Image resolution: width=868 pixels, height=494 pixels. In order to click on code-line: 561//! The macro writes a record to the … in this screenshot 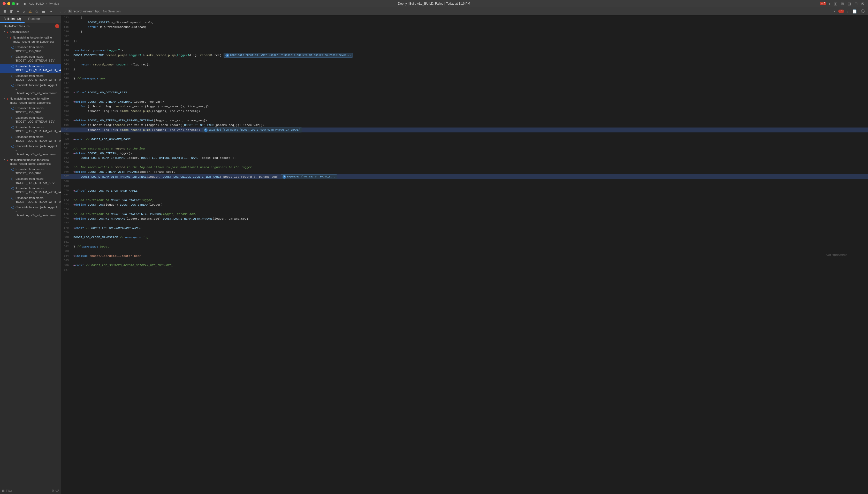, I will do `click(465, 149)`.